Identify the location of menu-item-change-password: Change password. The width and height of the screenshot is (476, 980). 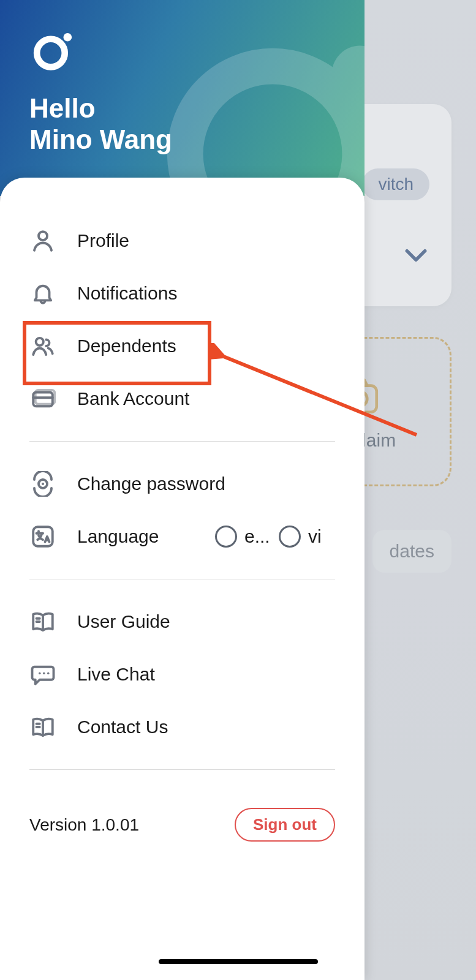
(183, 484).